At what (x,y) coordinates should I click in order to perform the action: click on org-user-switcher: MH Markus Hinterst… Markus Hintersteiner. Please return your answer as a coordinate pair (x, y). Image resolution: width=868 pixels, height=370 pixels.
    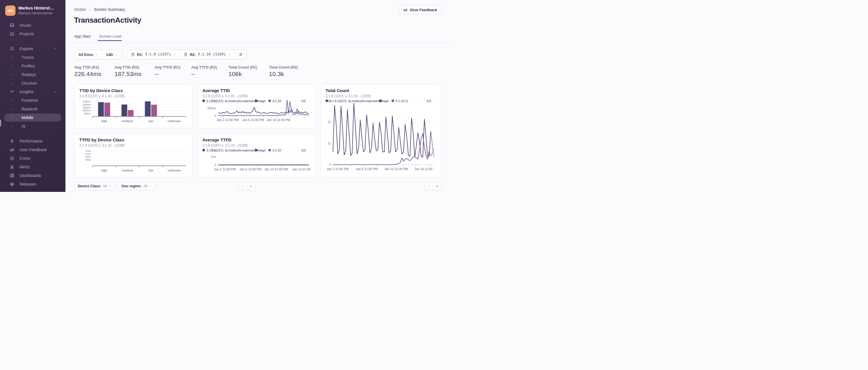
    Looking at the image, I should click on (33, 11).